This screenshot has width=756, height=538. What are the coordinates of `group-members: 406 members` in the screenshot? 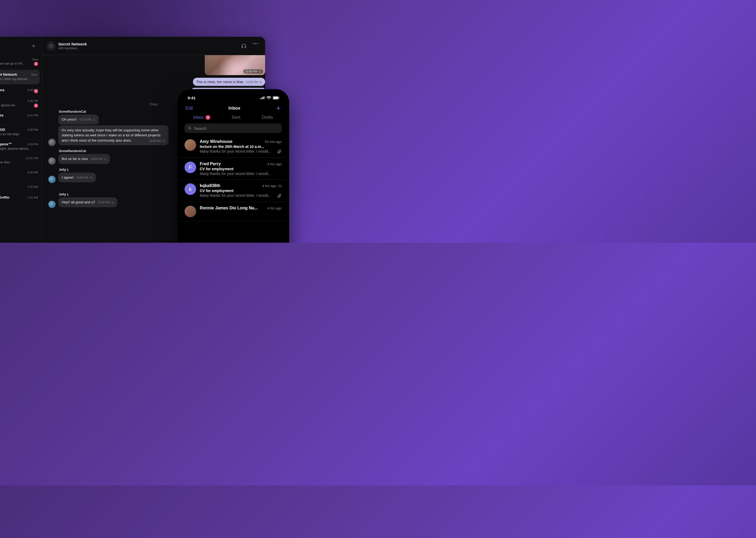 It's located at (148, 48).